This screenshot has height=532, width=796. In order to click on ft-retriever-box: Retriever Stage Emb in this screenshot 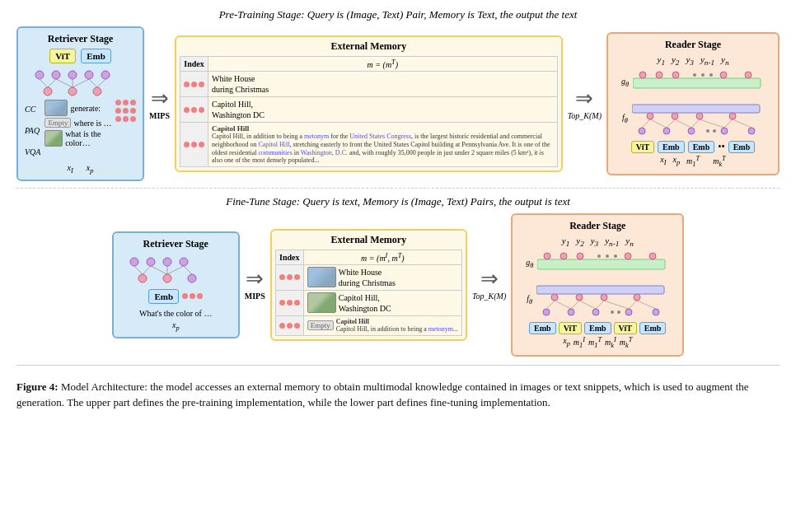, I will do `click(176, 285)`.